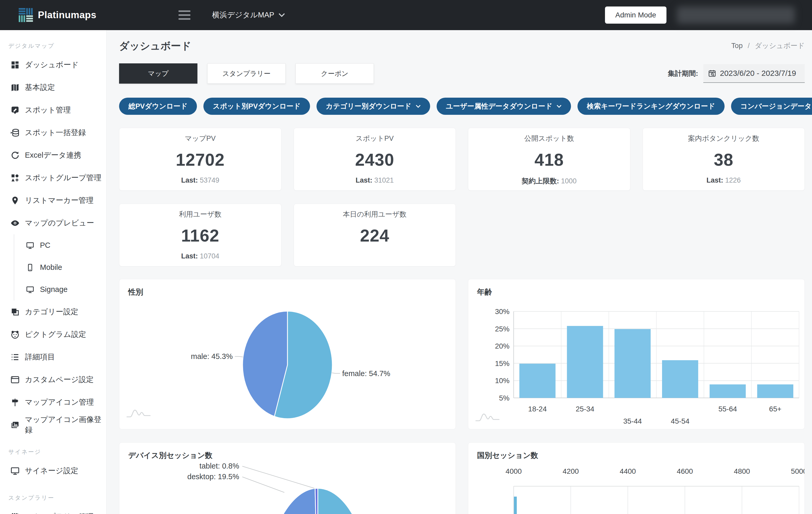 This screenshot has height=514, width=812. I want to click on sidebar-item-スタンプラリー管理: スタンプラリー管理, so click(53, 510).